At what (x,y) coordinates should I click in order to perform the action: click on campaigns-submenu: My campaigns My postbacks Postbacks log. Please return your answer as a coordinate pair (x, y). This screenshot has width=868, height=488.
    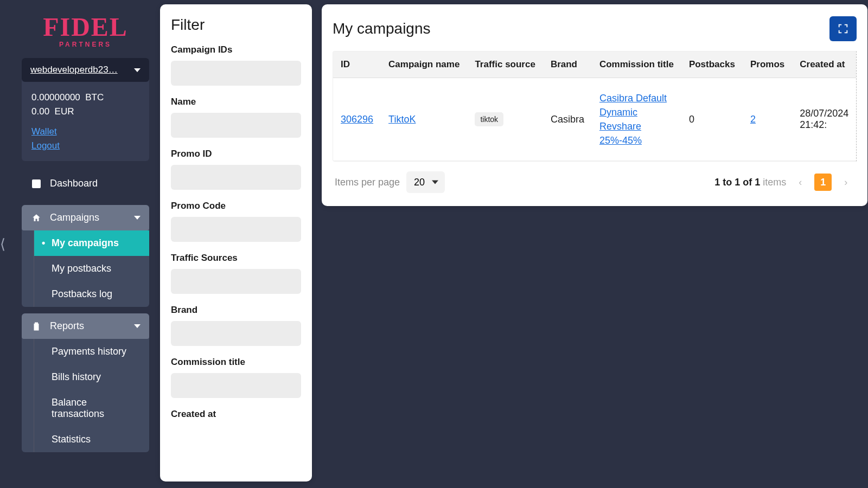
    Looking at the image, I should click on (91, 269).